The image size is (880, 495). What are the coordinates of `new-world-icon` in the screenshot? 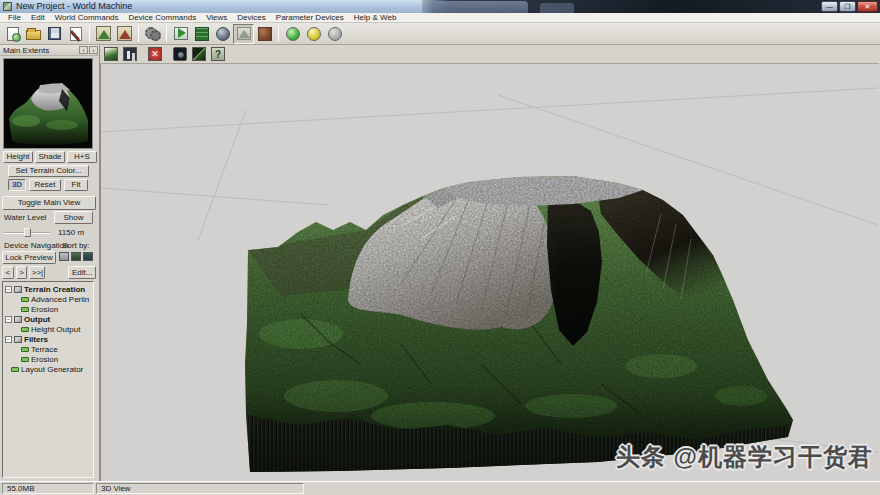 It's located at (13, 34).